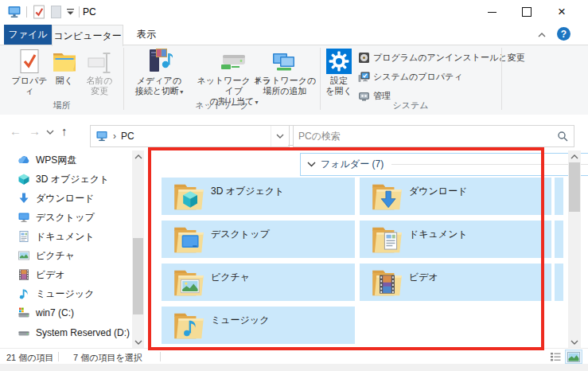 The image size is (588, 371). What do you see at coordinates (70, 13) in the screenshot?
I see `quick-access-customize-icon` at bounding box center [70, 13].